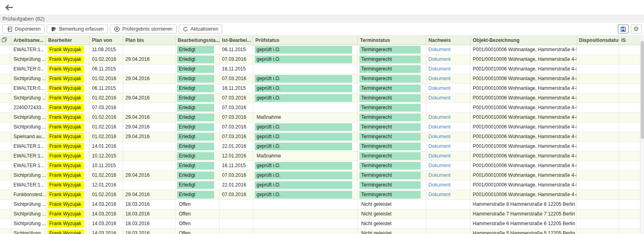 The width and height of the screenshot is (644, 234). I want to click on table-row: Funktionstest...Frank Wyzujak01.02.20162…, so click(320, 195).